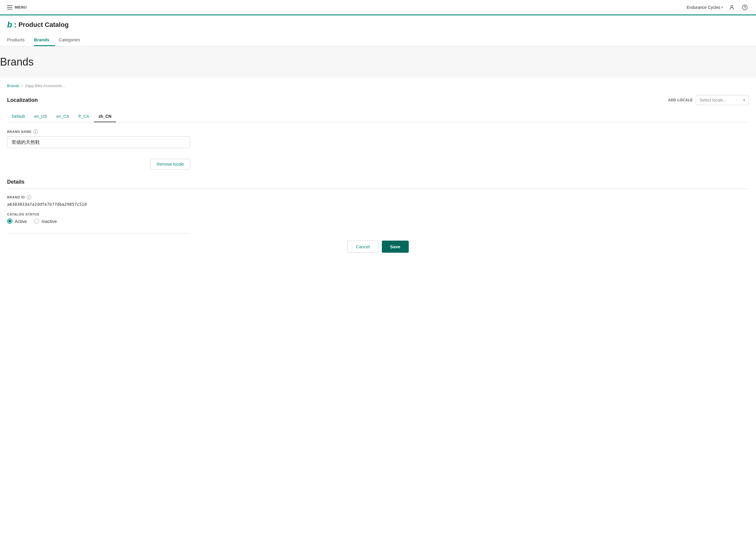  Describe the element at coordinates (395, 247) in the screenshot. I see `save-button: Save` at that location.